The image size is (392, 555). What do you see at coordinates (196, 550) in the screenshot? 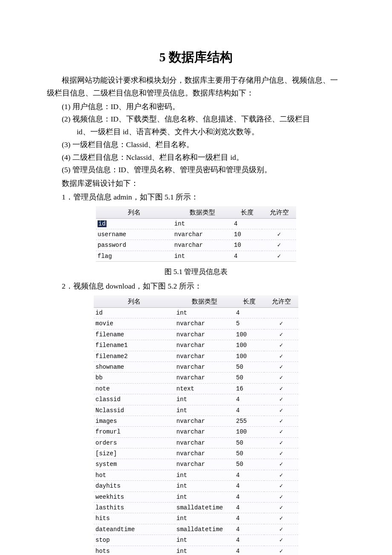
I see `table-row: hotsint4✓` at bounding box center [196, 550].